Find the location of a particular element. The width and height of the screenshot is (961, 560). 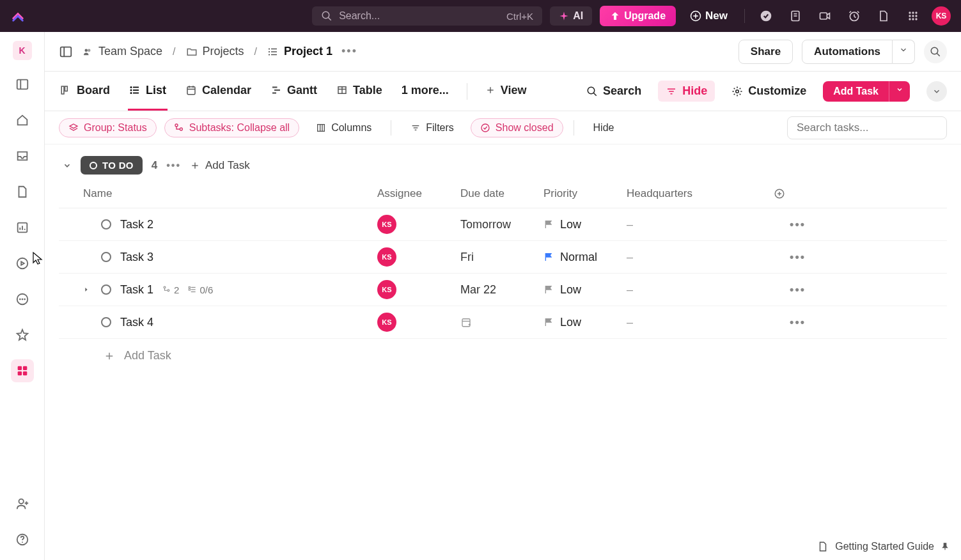

group-menu: ••• is located at coordinates (174, 166).